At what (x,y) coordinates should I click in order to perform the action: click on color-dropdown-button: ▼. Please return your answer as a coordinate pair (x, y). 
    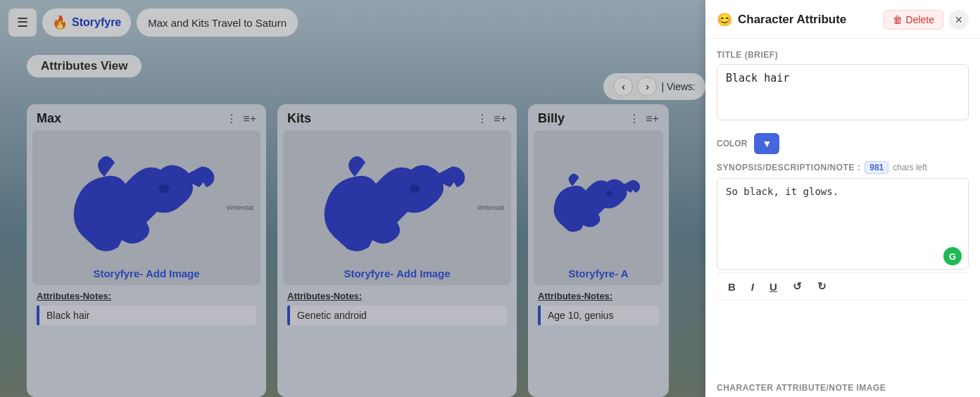
    Looking at the image, I should click on (767, 144).